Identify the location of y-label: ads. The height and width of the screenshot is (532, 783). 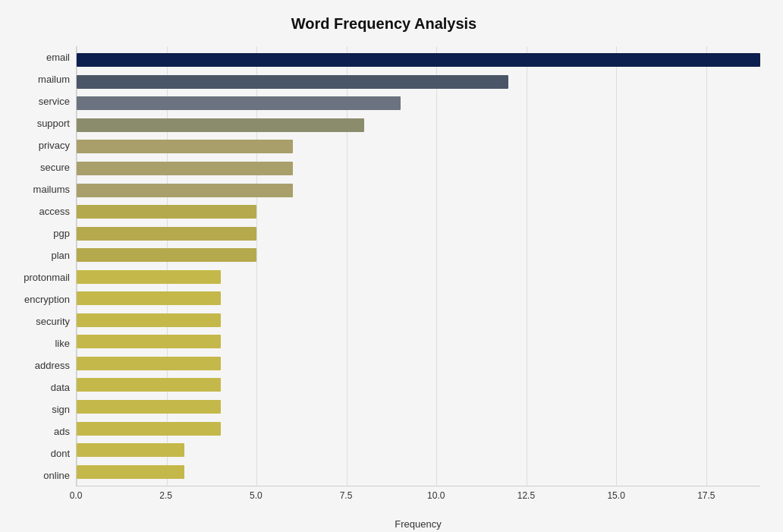
(62, 432).